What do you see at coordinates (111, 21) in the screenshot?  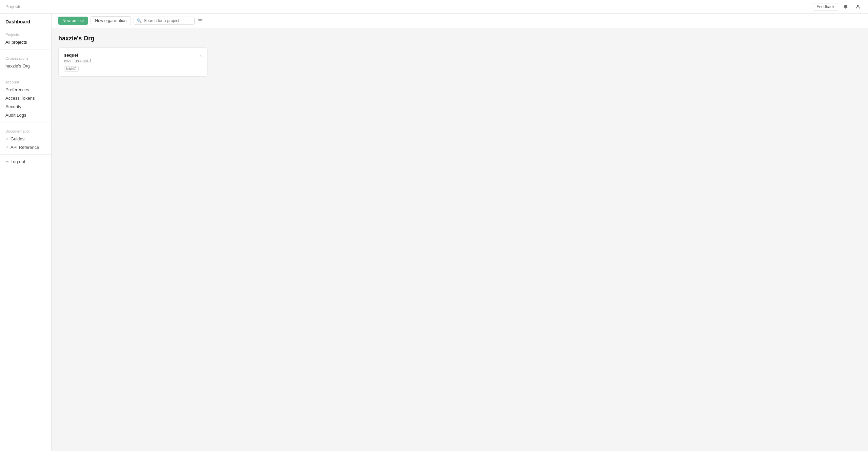 I see `new-org-button: New organization` at bounding box center [111, 21].